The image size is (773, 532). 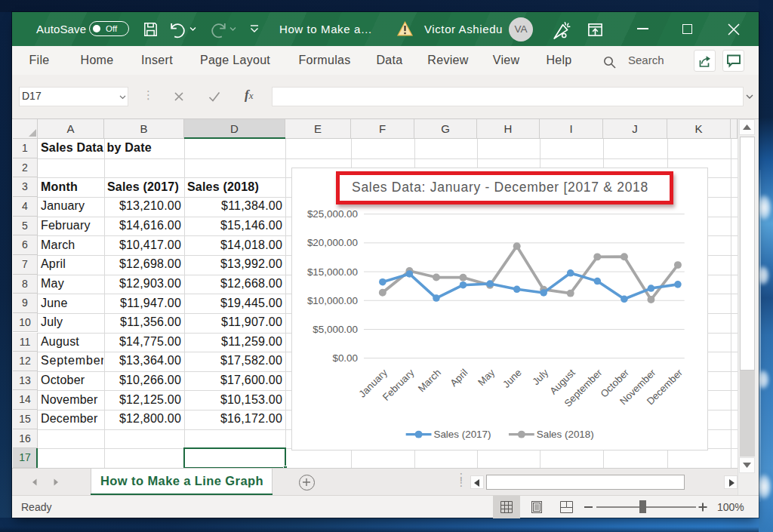 What do you see at coordinates (345, 358) in the screenshot?
I see `svg-text: $0.00` at bounding box center [345, 358].